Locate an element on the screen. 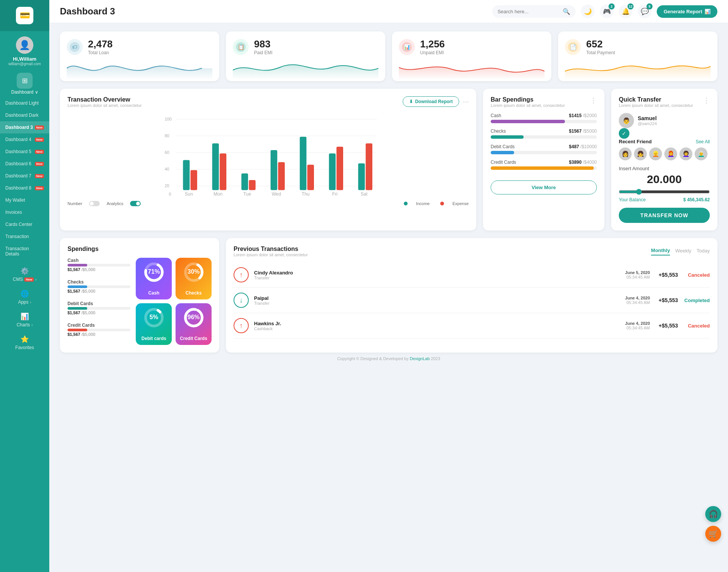 This screenshot has height=572, width=728. sidebar-item-dashboard6: Dashboard 6 New is located at coordinates (25, 164).